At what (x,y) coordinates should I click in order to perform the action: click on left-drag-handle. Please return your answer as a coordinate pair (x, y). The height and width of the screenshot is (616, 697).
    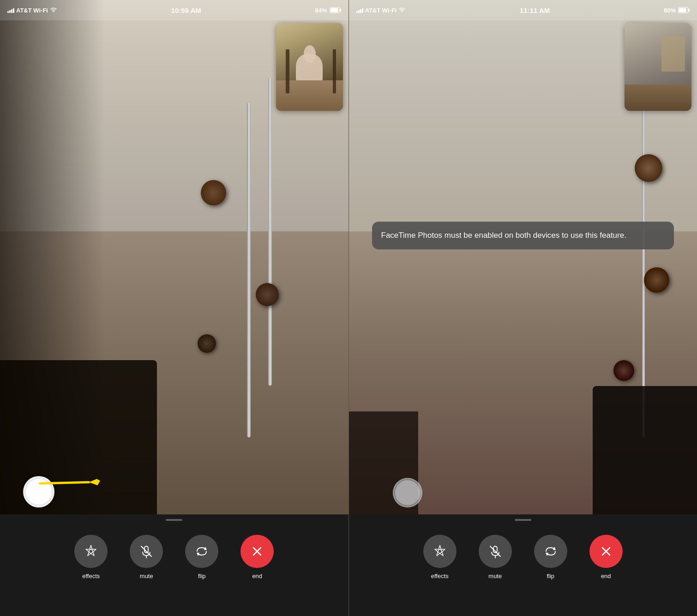
    Looking at the image, I should click on (174, 520).